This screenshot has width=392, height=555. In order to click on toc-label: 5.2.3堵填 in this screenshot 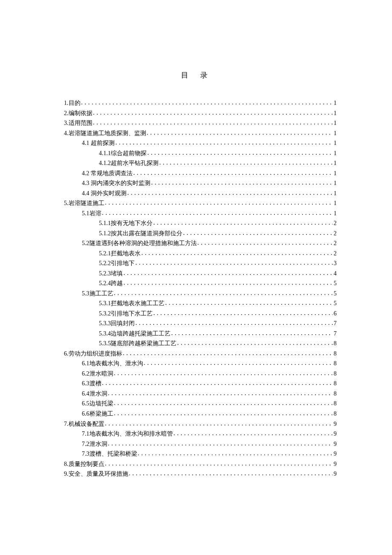, I will do `click(111, 274)`.